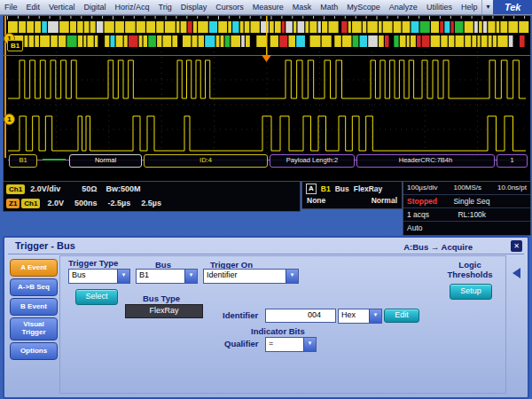 The image size is (532, 399). Describe the element at coordinates (329, 7) in the screenshot. I see `menu-item-math: Math` at that location.